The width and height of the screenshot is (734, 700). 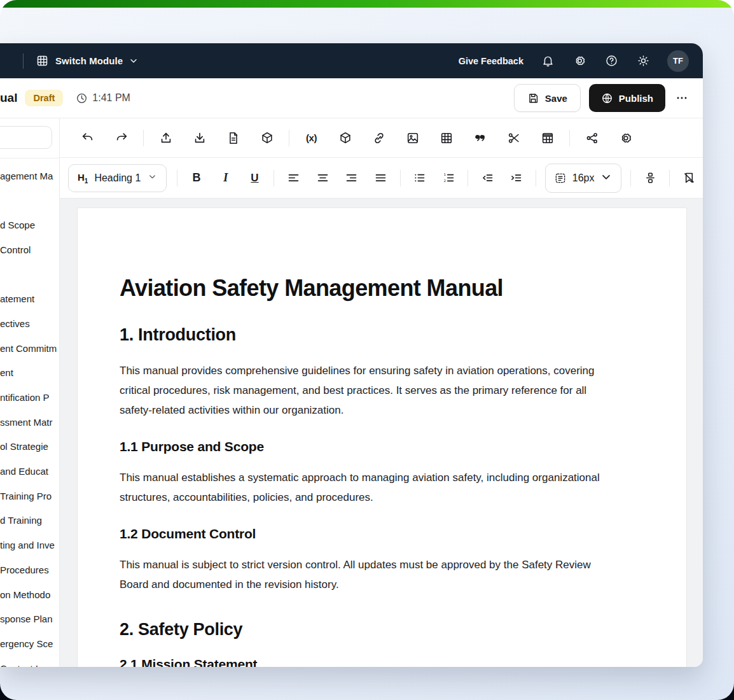 What do you see at coordinates (382, 138) in the screenshot?
I see `insert-toolbar: (x)` at bounding box center [382, 138].